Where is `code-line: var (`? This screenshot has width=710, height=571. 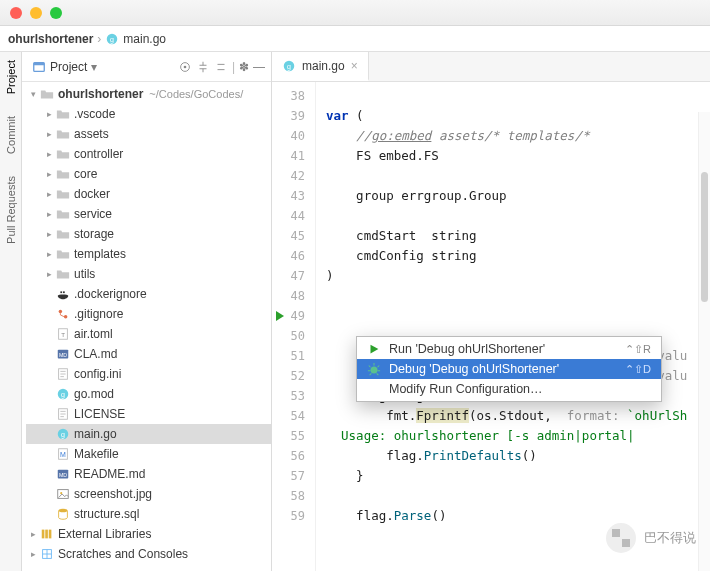 code-line: var ( is located at coordinates (513, 116).